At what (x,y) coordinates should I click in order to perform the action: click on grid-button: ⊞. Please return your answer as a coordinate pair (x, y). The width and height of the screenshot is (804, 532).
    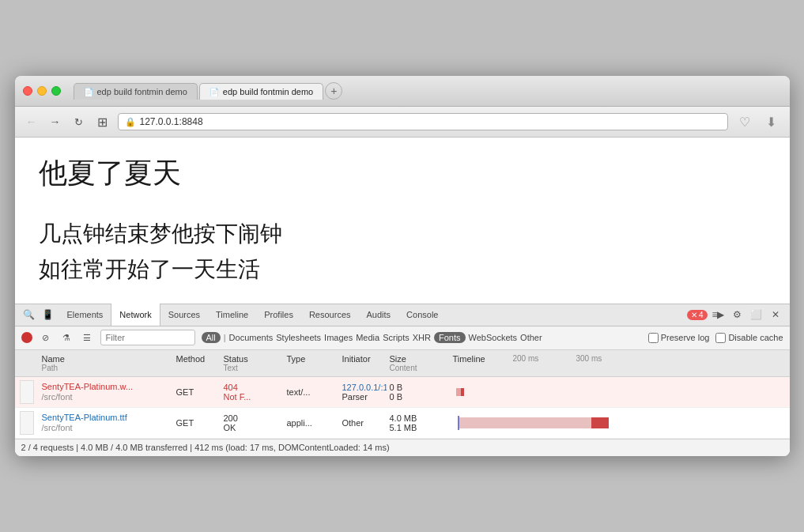
    Looking at the image, I should click on (103, 122).